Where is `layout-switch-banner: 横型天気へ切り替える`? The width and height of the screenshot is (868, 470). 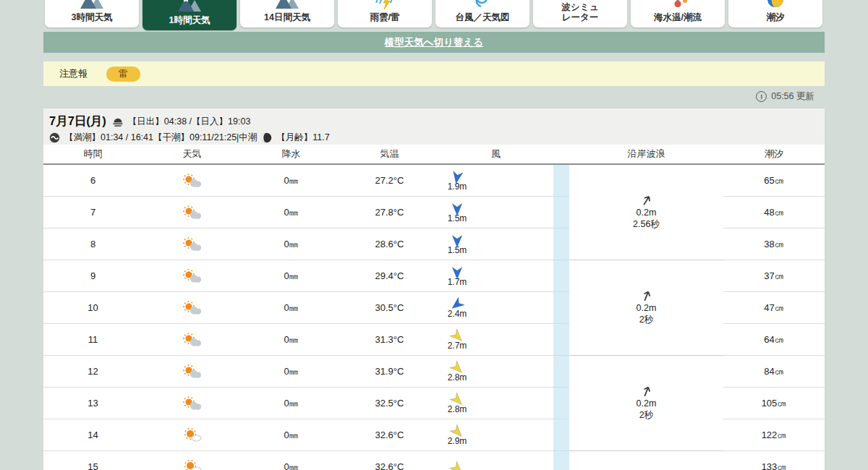 layout-switch-banner: 横型天気へ切り替える is located at coordinates (434, 42).